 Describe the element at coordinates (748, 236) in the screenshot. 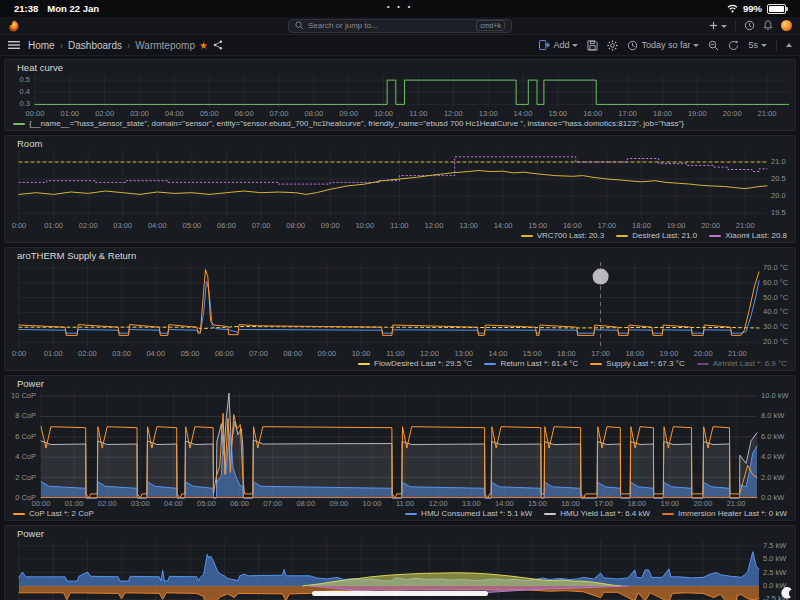

I see `legend-item: Xiaomi Last: 20.8` at that location.